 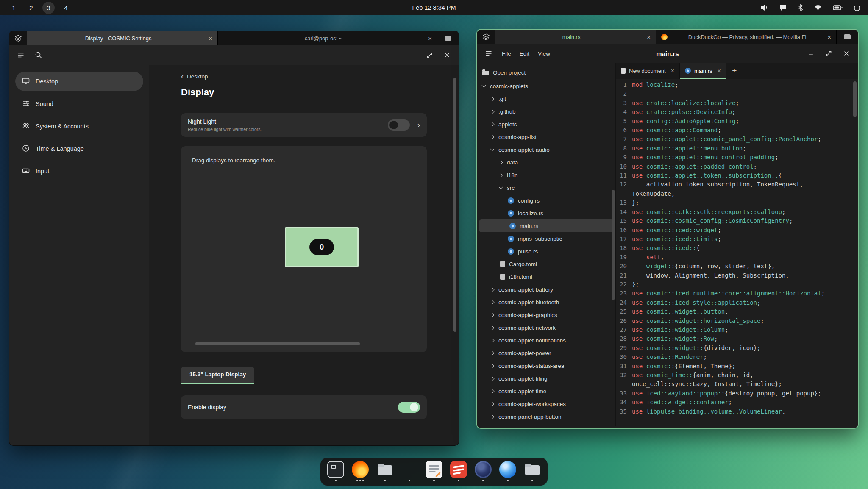 What do you see at coordinates (546, 251) in the screenshot?
I see `tree-item-pulse-rs: pulse.rs` at bounding box center [546, 251].